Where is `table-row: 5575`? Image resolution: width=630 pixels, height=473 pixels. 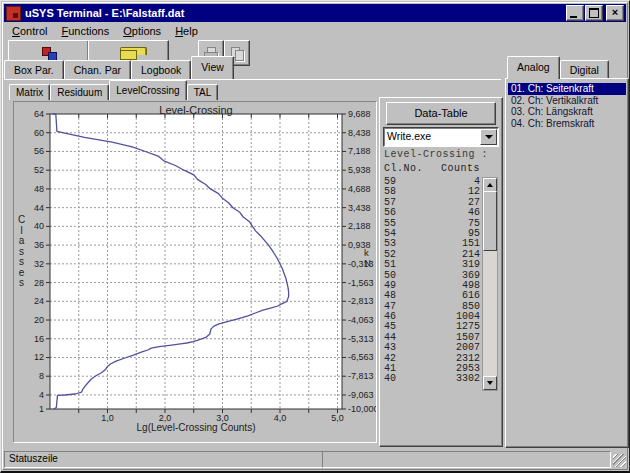
table-row: 5575 is located at coordinates (432, 224).